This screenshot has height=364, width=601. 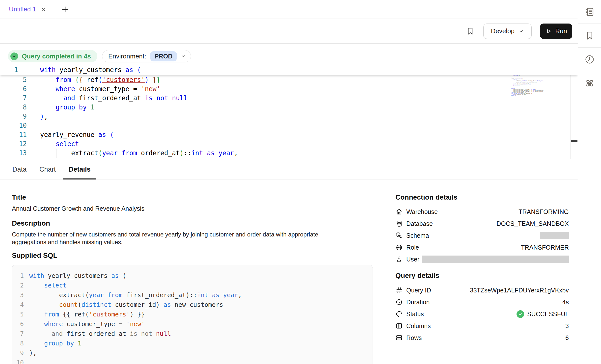 I want to click on environment-selector: Environment: PROD, so click(x=147, y=56).